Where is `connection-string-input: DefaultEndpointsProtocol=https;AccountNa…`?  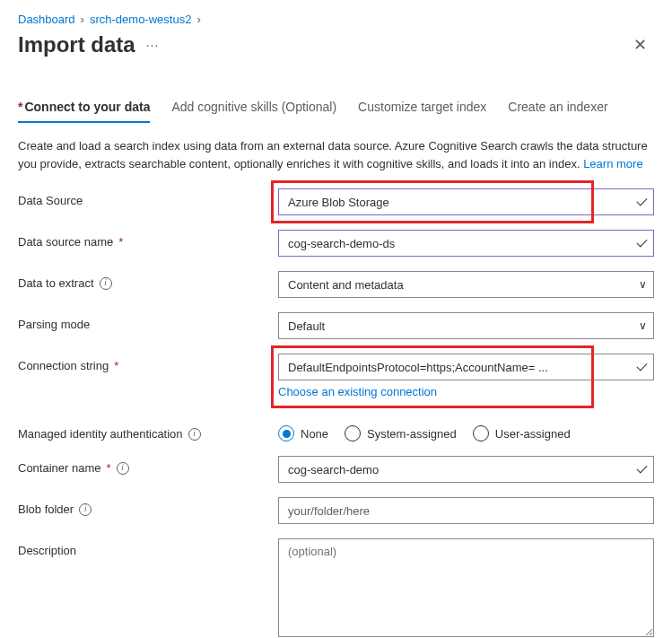 connection-string-input: DefaultEndpointsProtocol=https;AccountNa… is located at coordinates (467, 367).